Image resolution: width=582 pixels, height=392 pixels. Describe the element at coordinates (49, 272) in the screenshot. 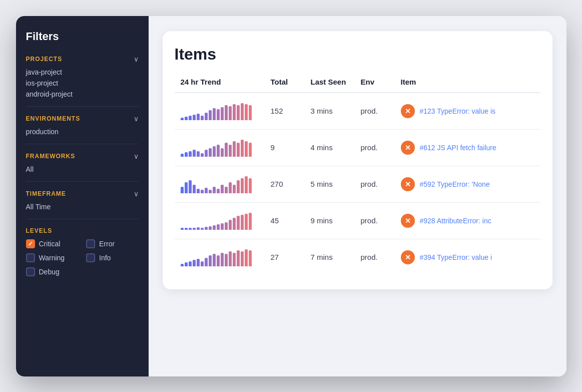

I see `debug-label: Debug` at that location.